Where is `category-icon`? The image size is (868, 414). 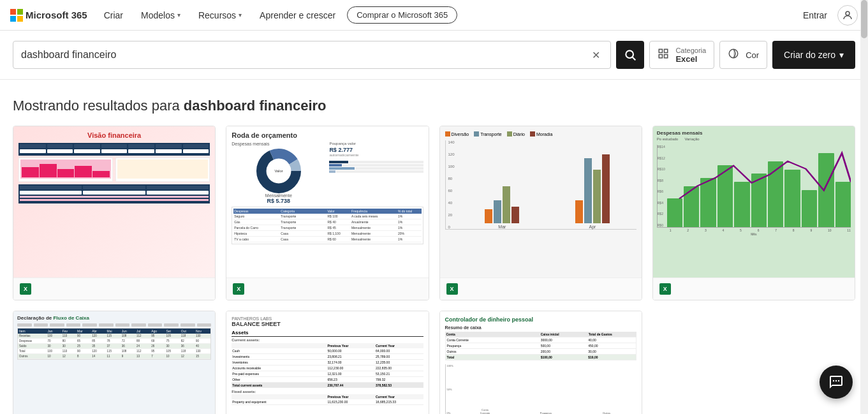
category-icon is located at coordinates (663, 55).